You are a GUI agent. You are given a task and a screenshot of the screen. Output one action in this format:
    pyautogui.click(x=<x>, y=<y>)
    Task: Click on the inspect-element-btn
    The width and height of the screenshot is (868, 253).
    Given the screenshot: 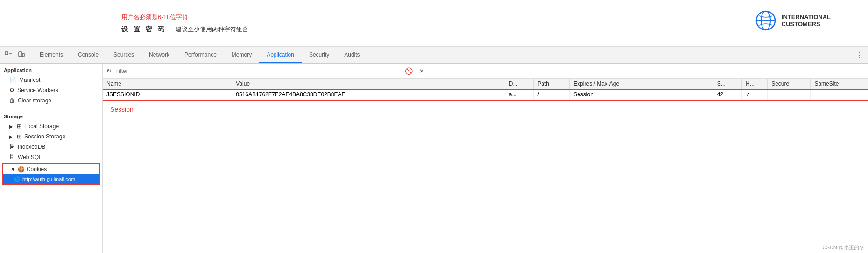 What is the action you would take?
    pyautogui.click(x=8, y=55)
    